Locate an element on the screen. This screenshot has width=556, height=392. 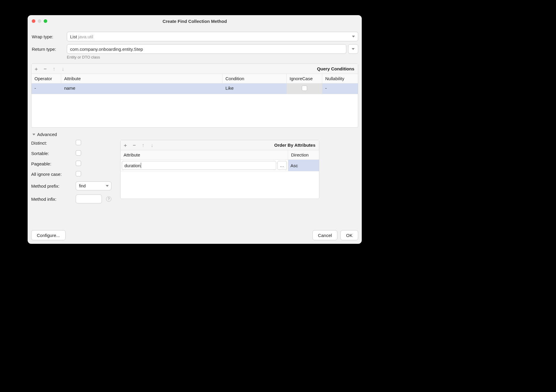
return-type-input: com.company.onboarding.entity.Step is located at coordinates (207, 49).